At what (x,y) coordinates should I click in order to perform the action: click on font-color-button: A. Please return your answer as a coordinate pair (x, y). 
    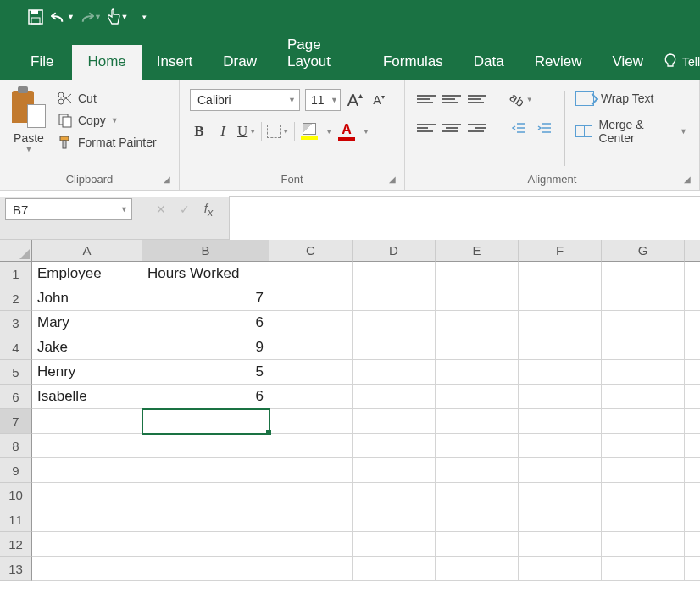
    Looking at the image, I should click on (347, 131).